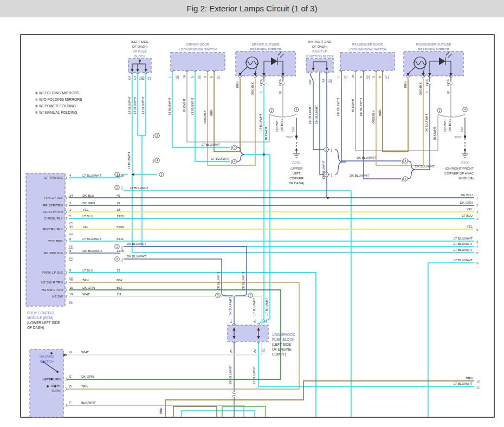  What do you see at coordinates (324, 80) in the screenshot?
I see `pin: A4` at bounding box center [324, 80].